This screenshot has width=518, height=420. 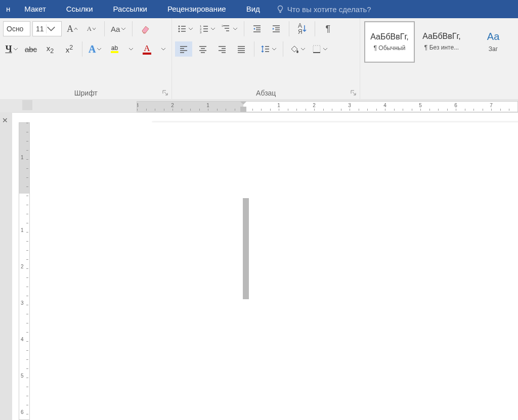 What do you see at coordinates (76, 29) in the screenshot?
I see `up-caret-icon` at bounding box center [76, 29].